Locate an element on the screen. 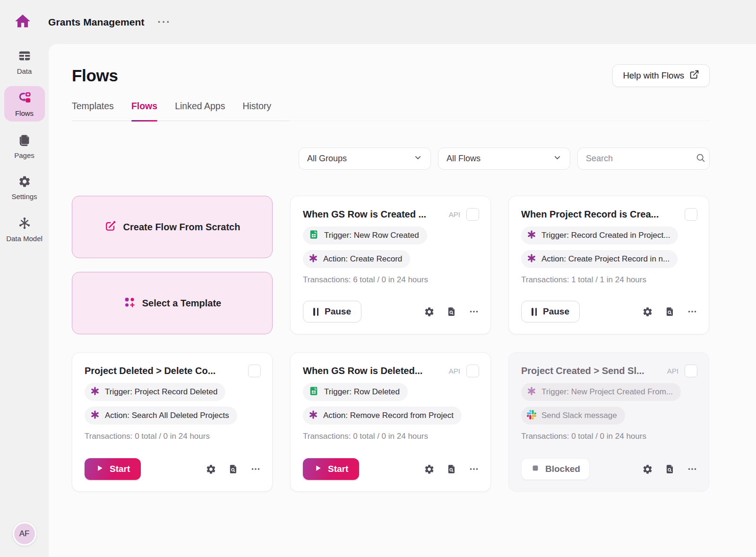 This screenshot has height=557, width=756. search-input is located at coordinates (641, 159).